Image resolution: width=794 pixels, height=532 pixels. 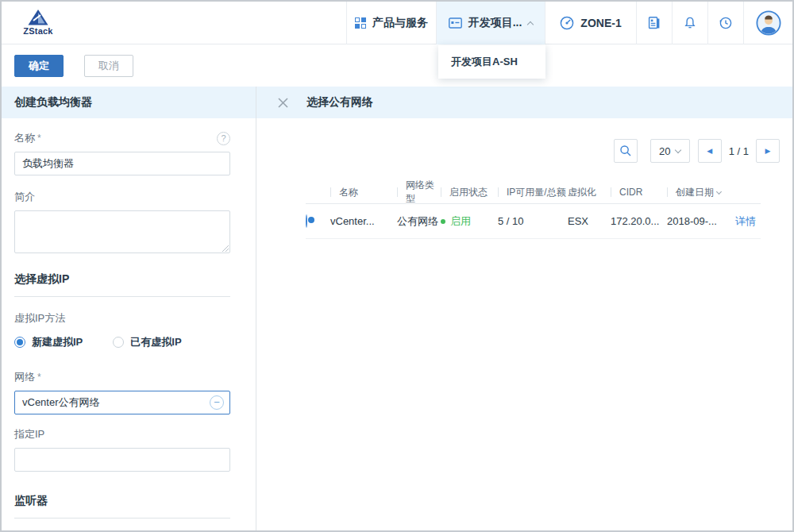 I want to click on page-size-value: 20, so click(x=665, y=151).